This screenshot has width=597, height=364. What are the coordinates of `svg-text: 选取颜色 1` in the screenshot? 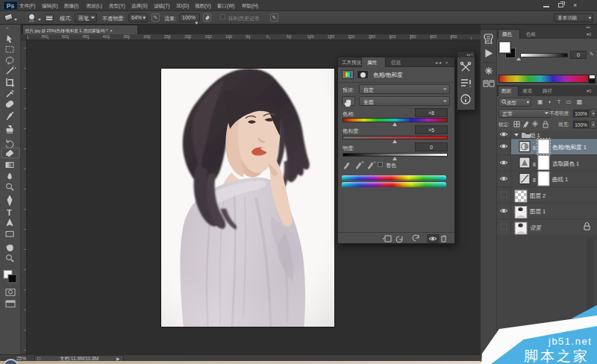 It's located at (566, 164).